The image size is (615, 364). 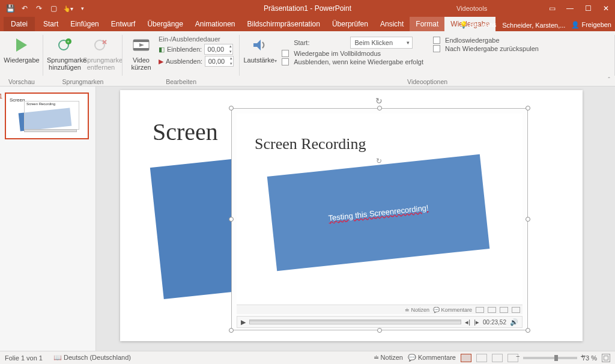 What do you see at coordinates (380, 160) in the screenshot?
I see `inner-rotation-icon` at bounding box center [380, 160].